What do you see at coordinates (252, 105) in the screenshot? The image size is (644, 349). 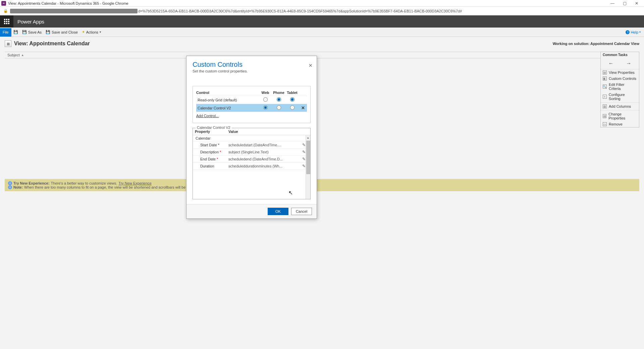 I see `controls-list: Control Web Phone Tablet Read-only Grid …` at bounding box center [252, 105].